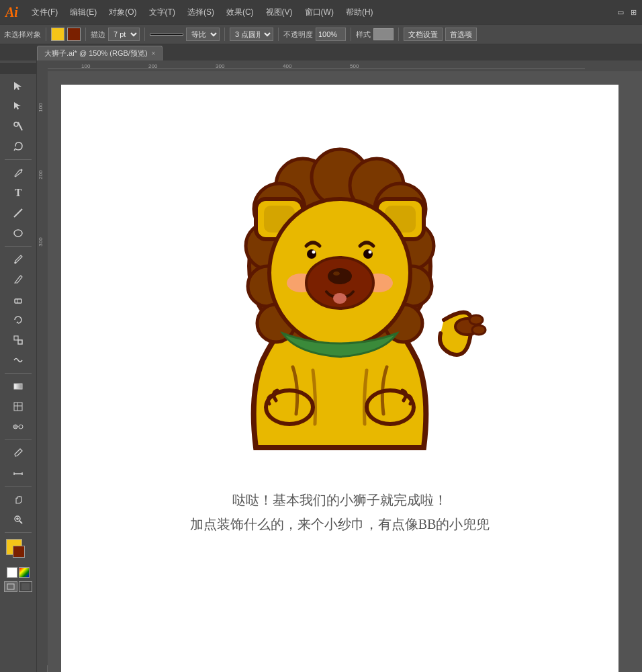 This screenshot has width=642, height=672. What do you see at coordinates (11, 587) in the screenshot?
I see `normal-screen-btn` at bounding box center [11, 587].